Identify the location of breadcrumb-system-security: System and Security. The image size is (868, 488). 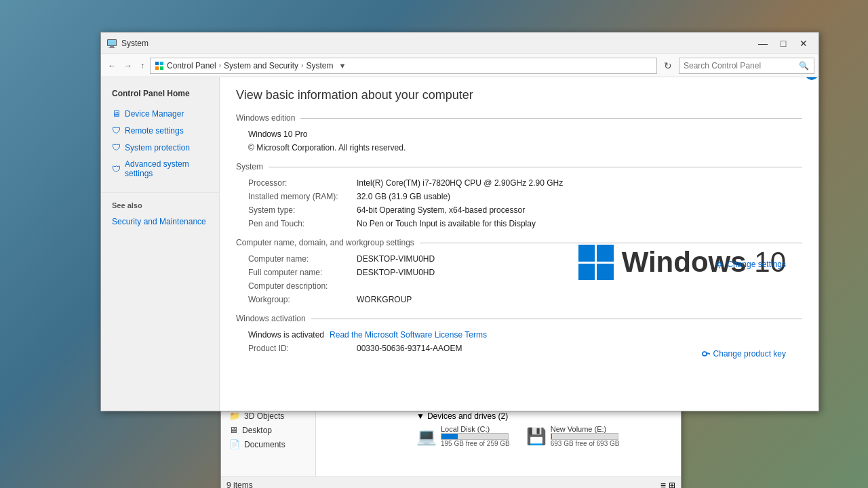
(261, 66).